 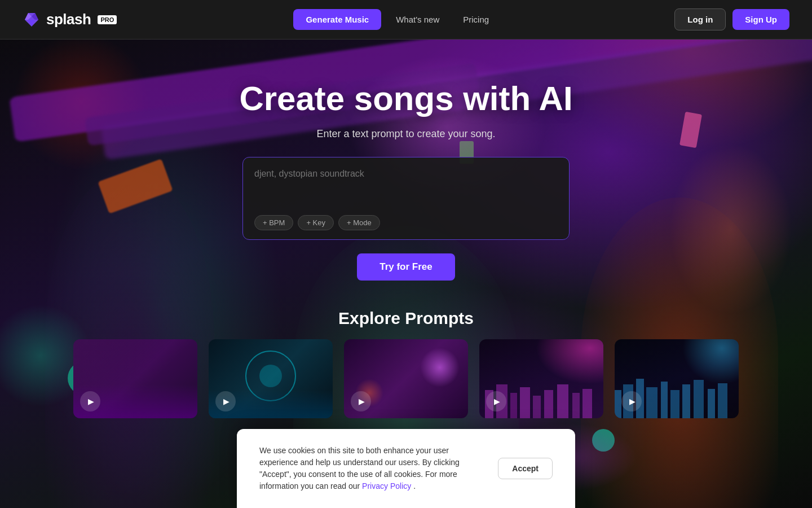 I want to click on logo-pro-badge: PRO, so click(x=107, y=20).